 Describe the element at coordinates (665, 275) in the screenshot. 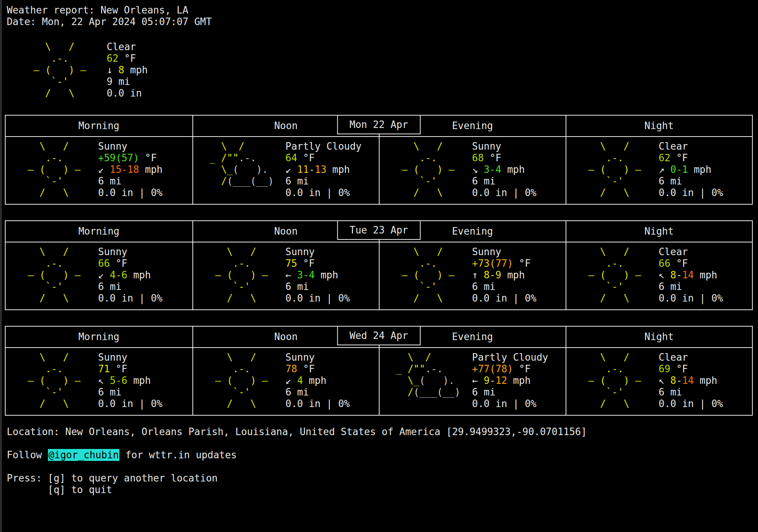

I see `text-segment: ↖` at that location.